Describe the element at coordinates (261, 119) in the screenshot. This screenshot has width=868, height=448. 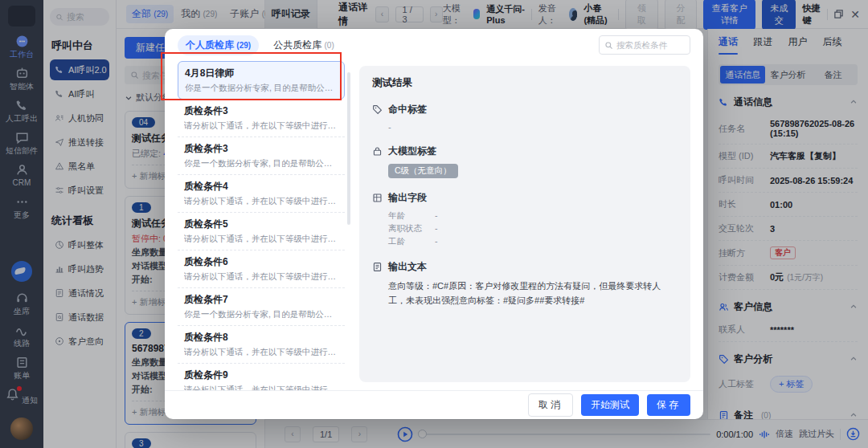
I see `condition-item: 质检条件3 请分析以下通话，并在以下等级中进行评级 A：客...` at that location.